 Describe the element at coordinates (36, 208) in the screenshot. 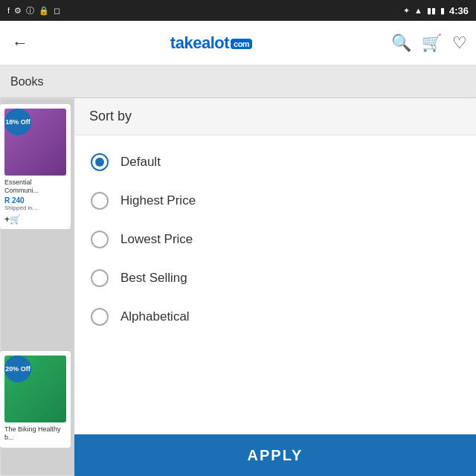

I see `product-shipping: Shipped in...` at that location.